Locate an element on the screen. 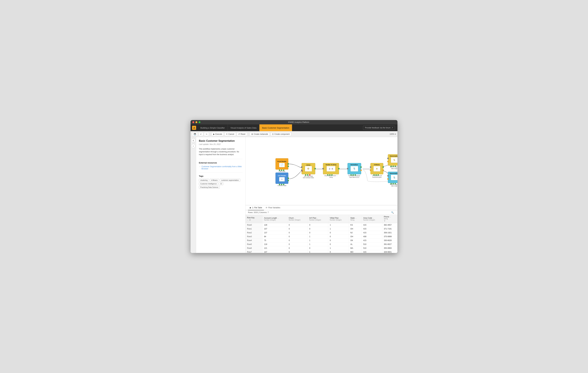 Image resolution: width=588 pixels, height=373 pixels. node-denormalizer-1: Denormalizer ⇅ Back to original data ran… is located at coordinates (392, 162).